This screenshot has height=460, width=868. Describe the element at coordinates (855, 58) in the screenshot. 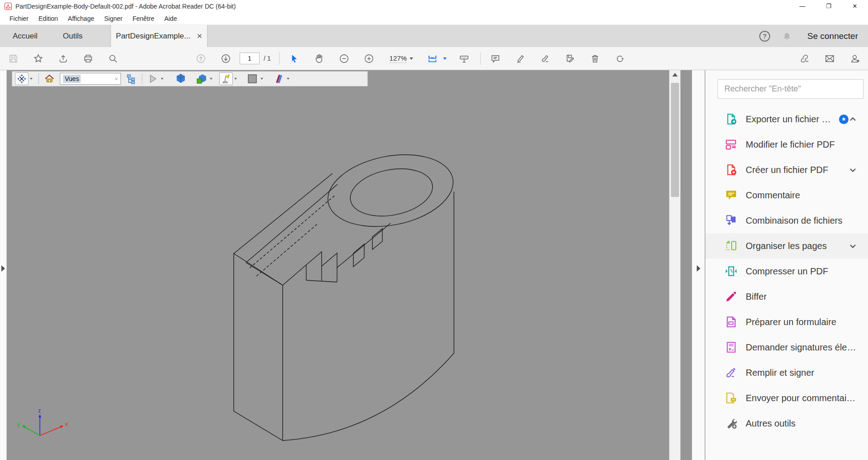

I see `add-user-icon` at that location.